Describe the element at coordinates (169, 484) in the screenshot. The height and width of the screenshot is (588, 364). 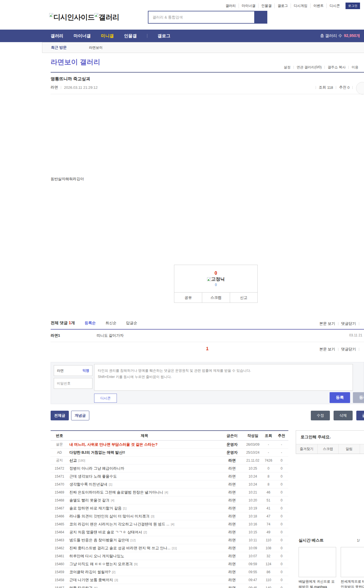
I see `table-row: 15470 생각할수록 미친년같네[1] 라면 10:24 8 0` at that location.